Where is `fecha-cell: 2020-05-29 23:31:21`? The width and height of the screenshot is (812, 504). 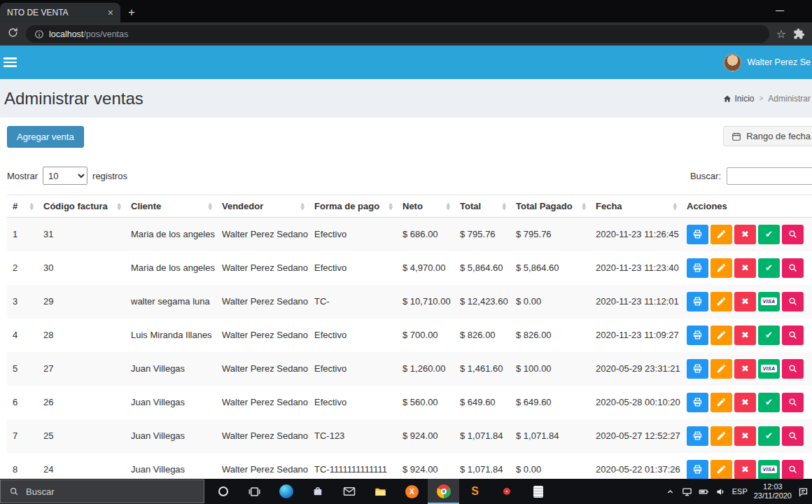
fecha-cell: 2020-05-29 23:31:21 is located at coordinates (636, 369).